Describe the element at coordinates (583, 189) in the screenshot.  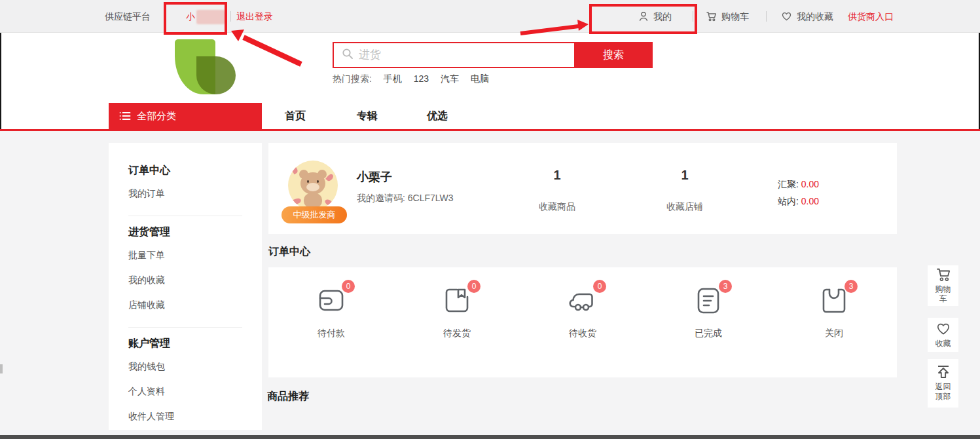
I see `profile-card: 中级批发商 小栗子 我的邀请码: 6CLF7LW3 1 收藏商品 1 收藏店铺 …` at that location.